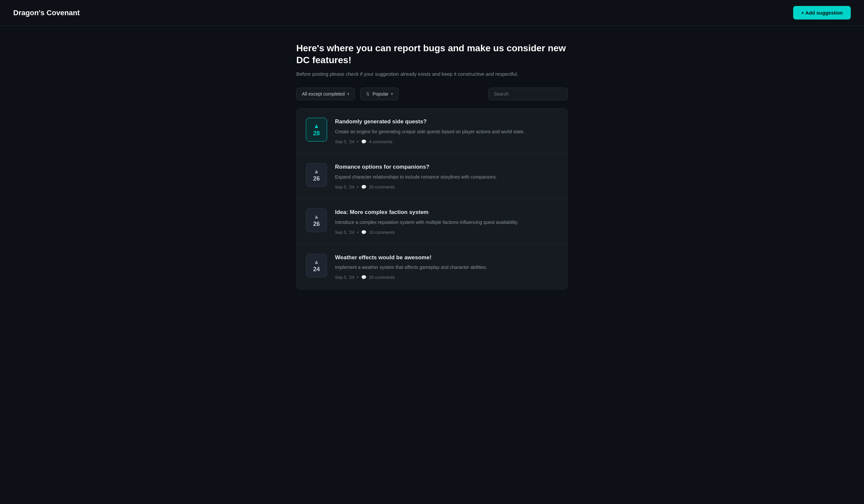 The height and width of the screenshot is (504, 864). What do you see at coordinates (432, 54) in the screenshot?
I see `hero-title: Here's where you can report bugs and mak…` at bounding box center [432, 54].